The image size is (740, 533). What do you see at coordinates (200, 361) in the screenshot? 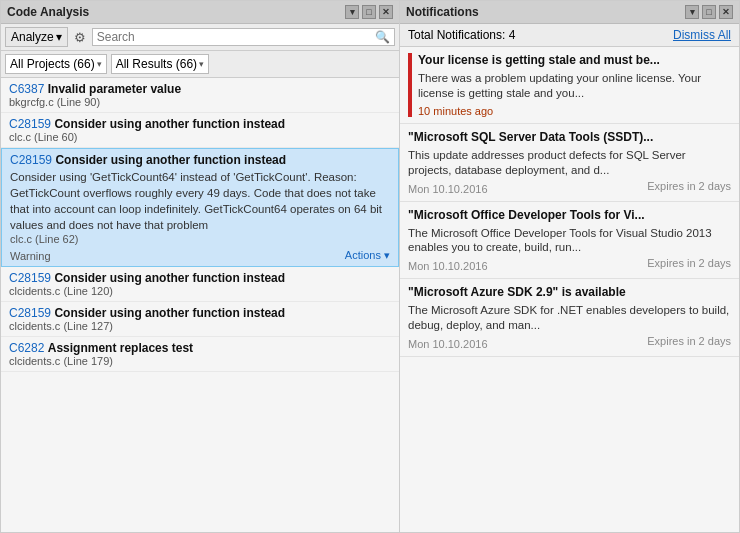
I see `result-file: clcidents.c (Line 179)` at bounding box center [200, 361].